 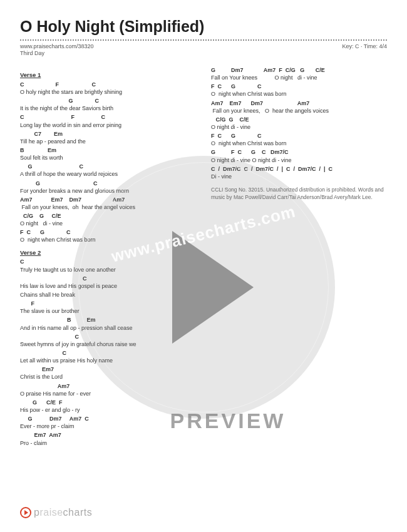 What do you see at coordinates (108, 141) in the screenshot?
I see `lyric-line: Till he ap - peared and the` at bounding box center [108, 141].